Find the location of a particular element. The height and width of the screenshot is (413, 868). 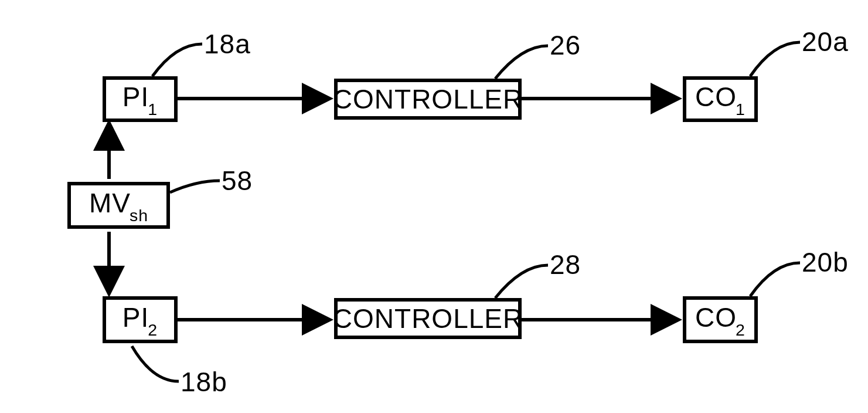

leader-18b is located at coordinates (155, 364).